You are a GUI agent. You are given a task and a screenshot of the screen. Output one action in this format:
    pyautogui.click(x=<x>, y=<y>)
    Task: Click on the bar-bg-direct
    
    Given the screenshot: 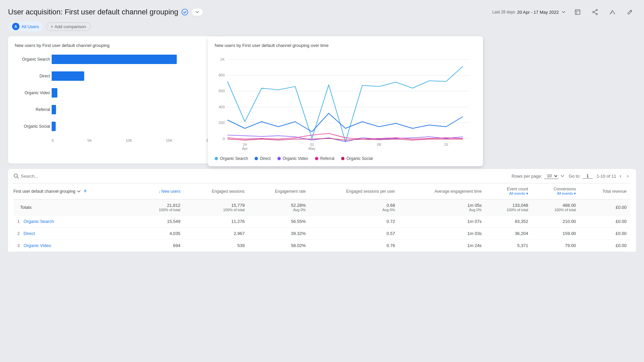 What is the action you would take?
    pyautogui.click(x=132, y=76)
    